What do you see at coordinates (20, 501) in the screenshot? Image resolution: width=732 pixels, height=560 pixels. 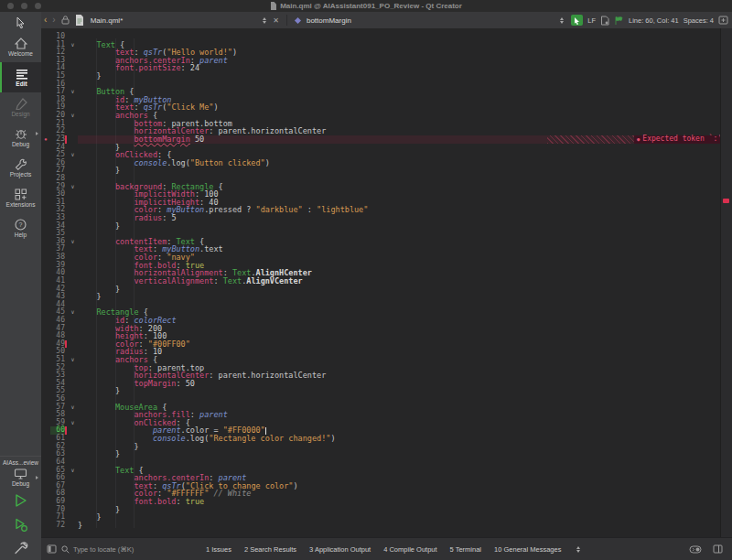 I see `run-play-icon` at bounding box center [20, 501].